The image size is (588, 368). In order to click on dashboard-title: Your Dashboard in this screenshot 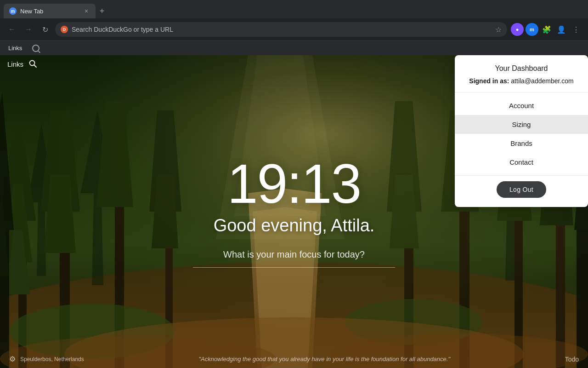, I will do `click(521, 69)`.